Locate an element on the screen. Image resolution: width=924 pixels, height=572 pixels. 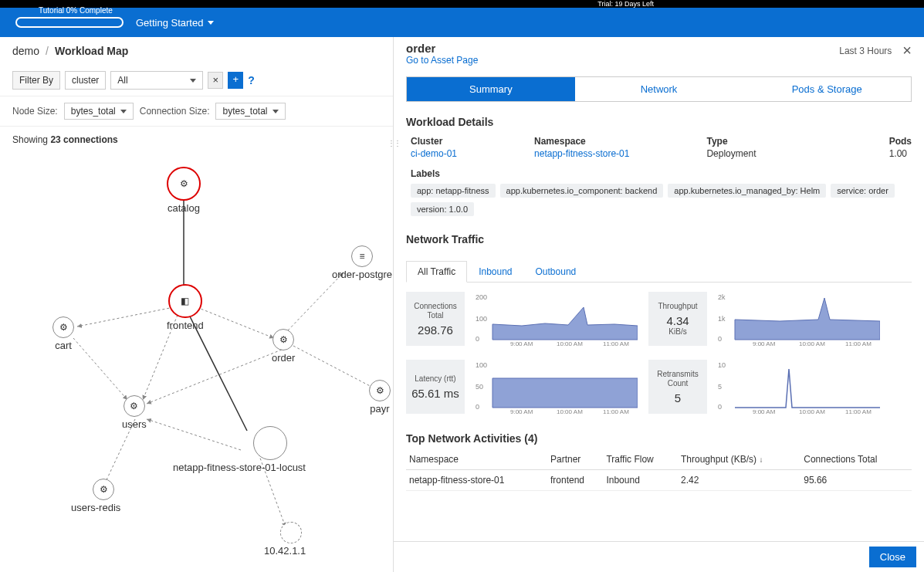
add-filter-button: + is located at coordinates (235, 80).